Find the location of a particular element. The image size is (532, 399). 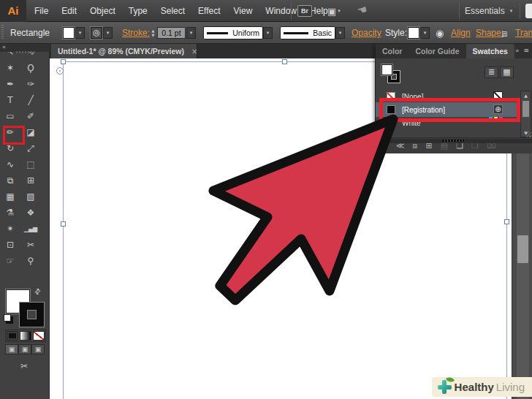

style-label: Style: is located at coordinates (396, 33).